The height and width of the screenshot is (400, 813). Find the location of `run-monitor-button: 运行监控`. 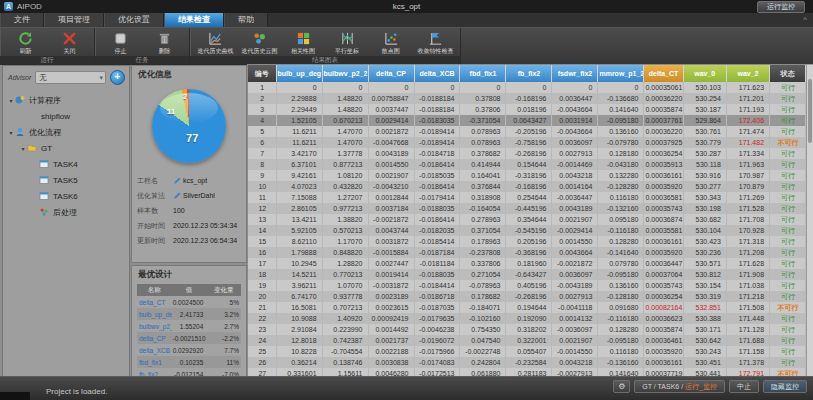

run-monitor-button: 运行监控 is located at coordinates (781, 7).